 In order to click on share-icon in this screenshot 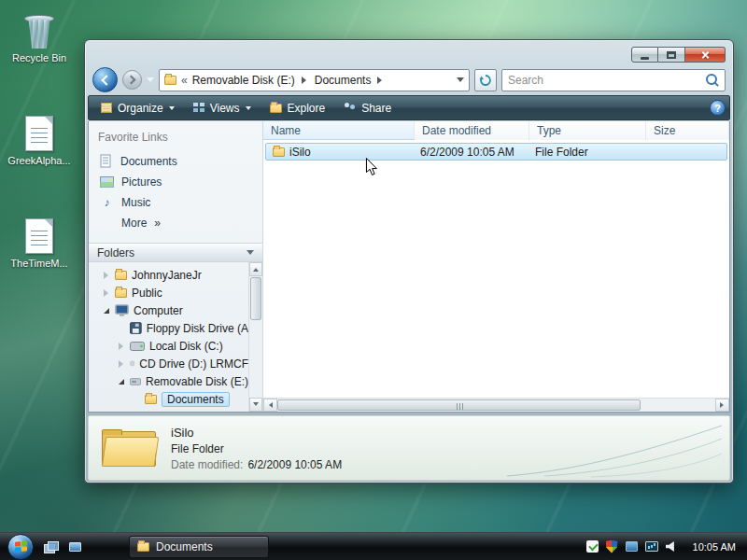, I will do `click(349, 108)`.